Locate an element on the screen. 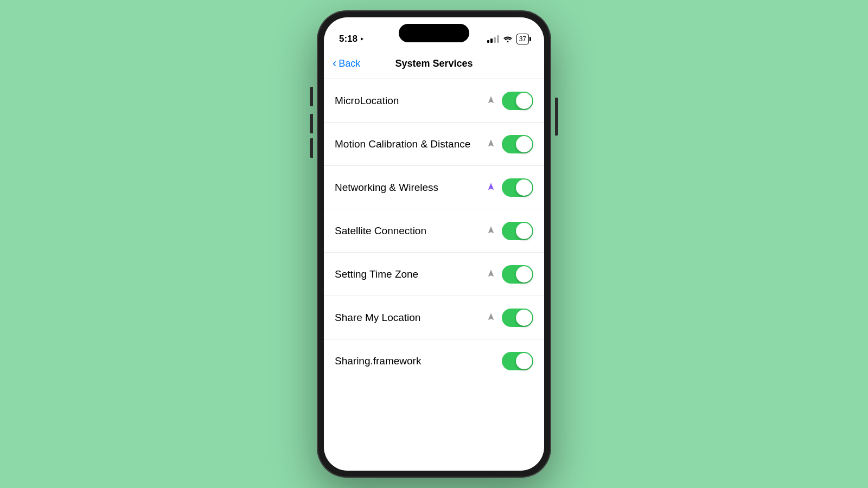 The image size is (868, 488). setting-right-motion-calibration is located at coordinates (510, 144).